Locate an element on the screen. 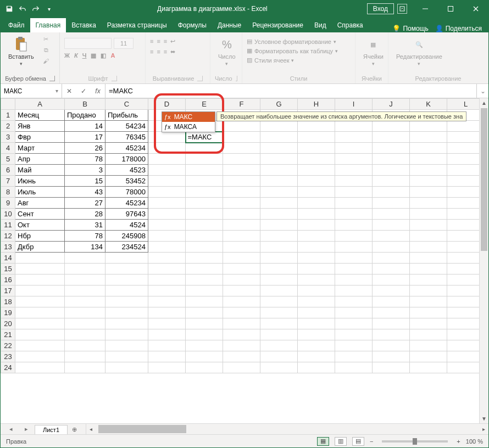 The height and width of the screenshot is (448, 489). zoom-slider is located at coordinates (415, 441).